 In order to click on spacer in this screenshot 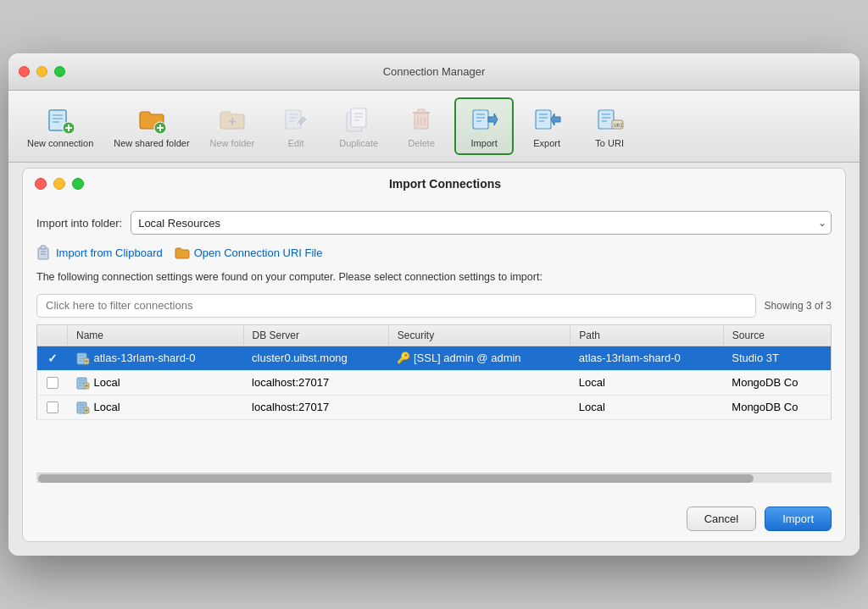, I will do `click(434, 446)`.